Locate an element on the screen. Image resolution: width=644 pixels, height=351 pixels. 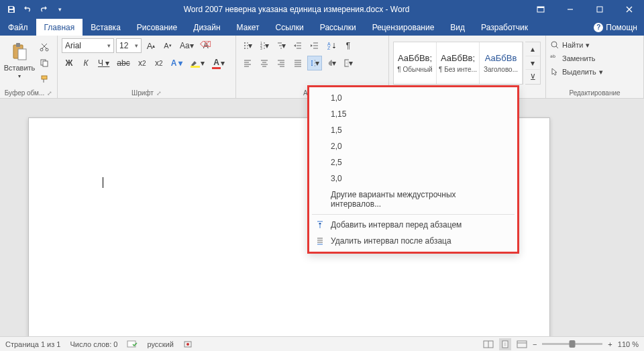
style-no-spacing: АаБбВв; ¶ Без инте... is located at coordinates (458, 63).